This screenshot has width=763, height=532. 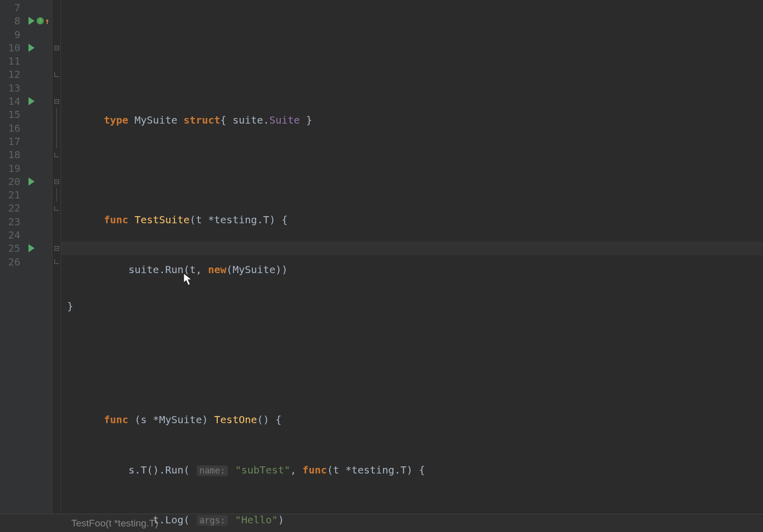 What do you see at coordinates (373, 470) in the screenshot?
I see `ident: testing` at bounding box center [373, 470].